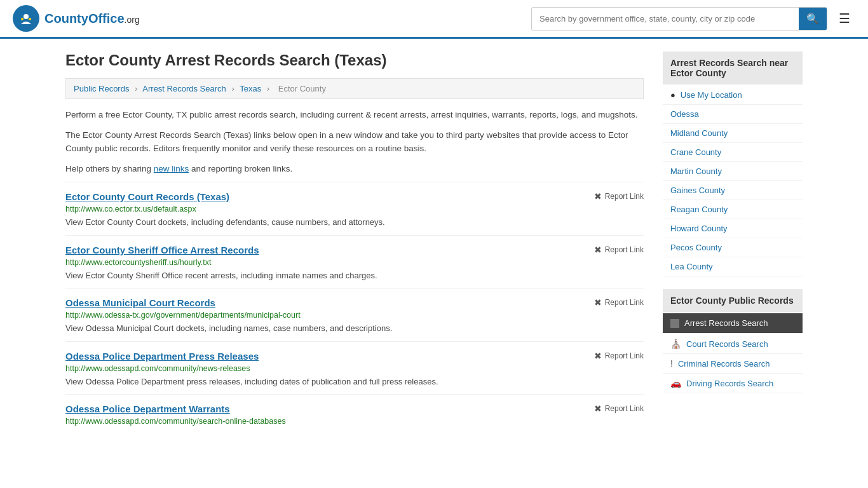 The width and height of the screenshot is (868, 488). I want to click on pub-icon: !, so click(672, 363).